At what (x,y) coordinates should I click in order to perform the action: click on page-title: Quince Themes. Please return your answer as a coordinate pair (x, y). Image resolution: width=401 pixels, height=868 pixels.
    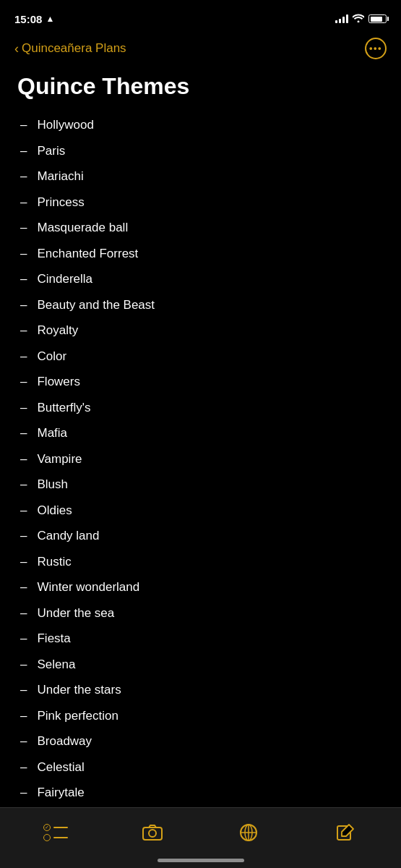
    Looking at the image, I should click on (201, 87).